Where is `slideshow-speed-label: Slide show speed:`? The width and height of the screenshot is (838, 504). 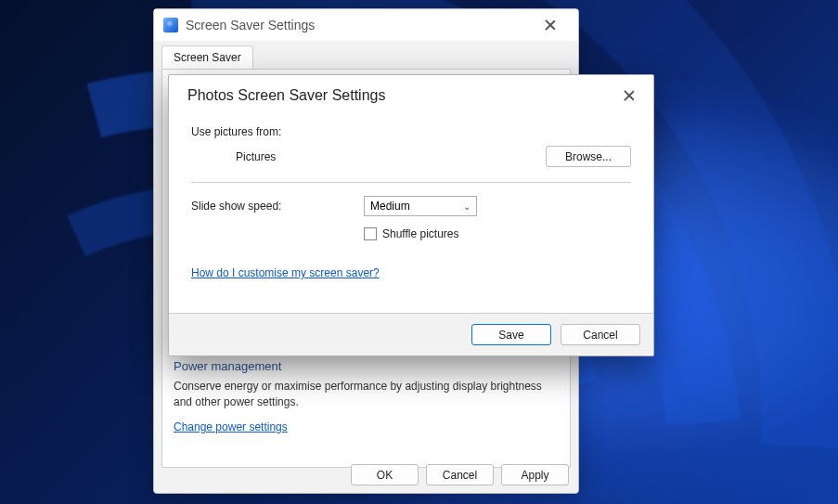 slideshow-speed-label: Slide show speed: is located at coordinates (277, 206).